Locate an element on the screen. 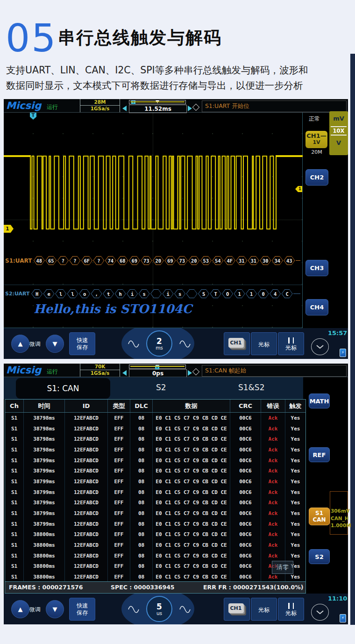  timebase-button: 2 ms is located at coordinates (159, 343).